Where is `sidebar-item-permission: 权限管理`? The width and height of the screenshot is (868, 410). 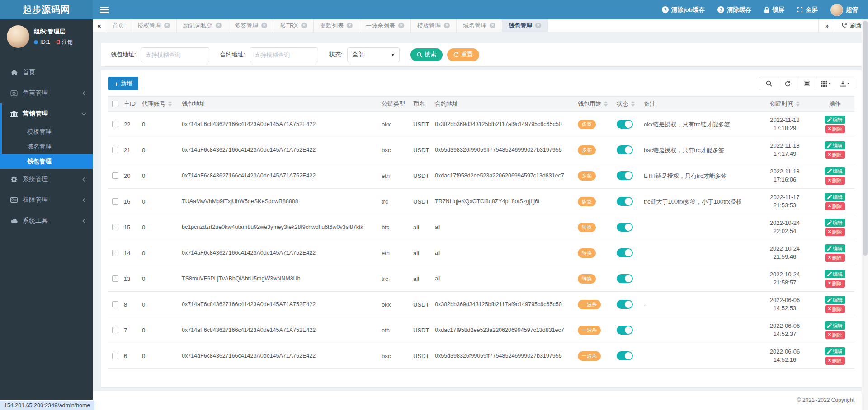
sidebar-item-permission: 权限管理 is located at coordinates (46, 200).